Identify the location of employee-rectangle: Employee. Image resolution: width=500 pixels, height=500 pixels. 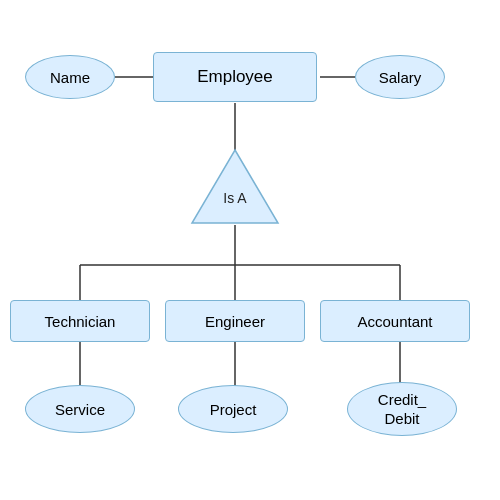
(235, 77).